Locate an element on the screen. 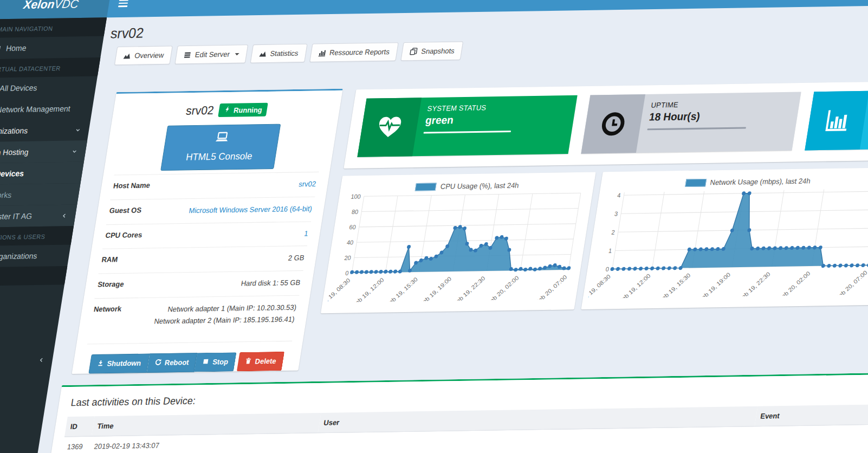 The width and height of the screenshot is (868, 453). delete-button: Delete is located at coordinates (261, 361).